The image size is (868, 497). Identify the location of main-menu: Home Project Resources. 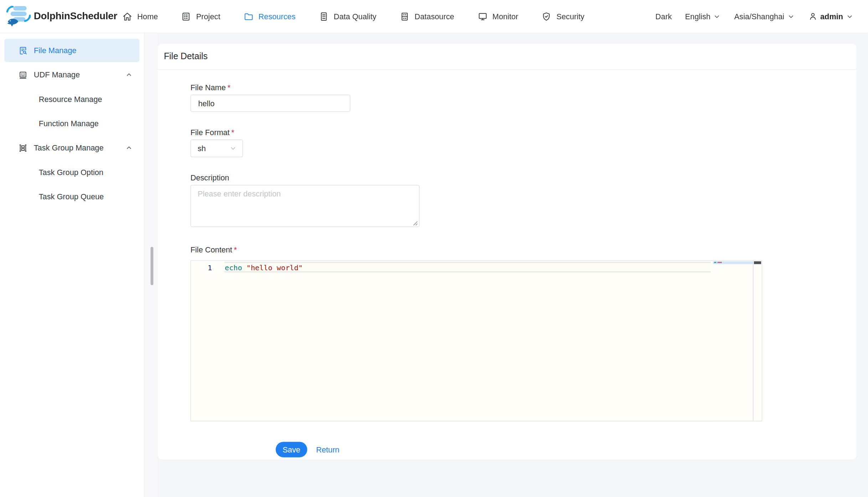
(354, 16).